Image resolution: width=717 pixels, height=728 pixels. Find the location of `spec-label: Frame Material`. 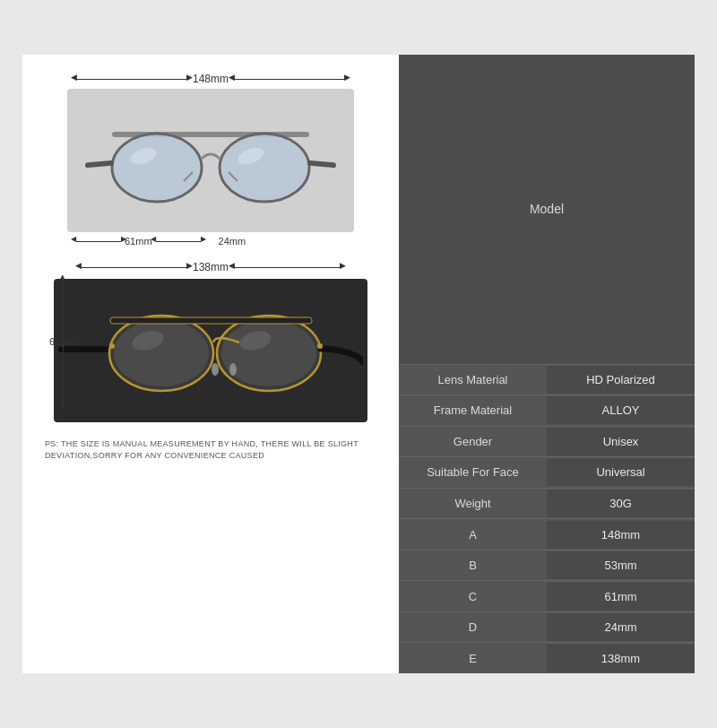

spec-label: Frame Material is located at coordinates (473, 411).